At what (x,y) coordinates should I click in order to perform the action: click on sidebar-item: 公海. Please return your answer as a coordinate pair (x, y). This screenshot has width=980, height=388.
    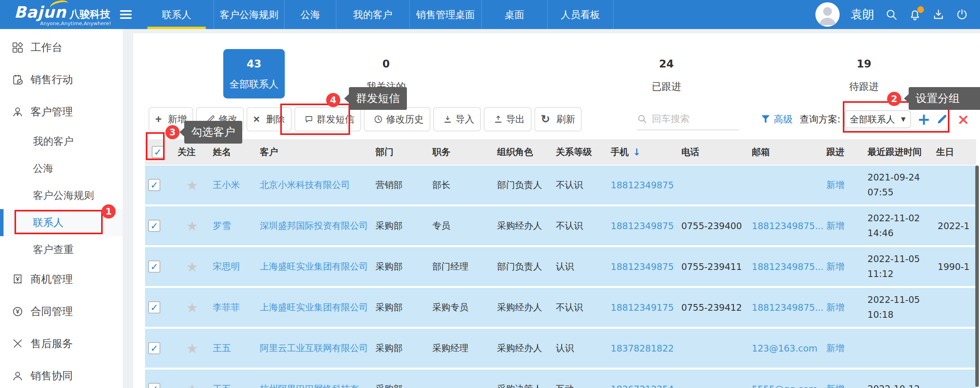
    Looking at the image, I should click on (61, 169).